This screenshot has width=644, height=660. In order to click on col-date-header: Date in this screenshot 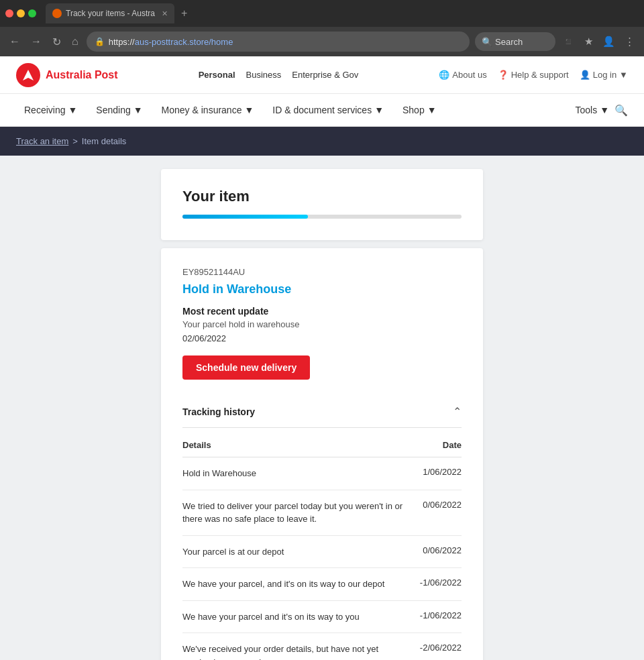, I will do `click(452, 445)`.